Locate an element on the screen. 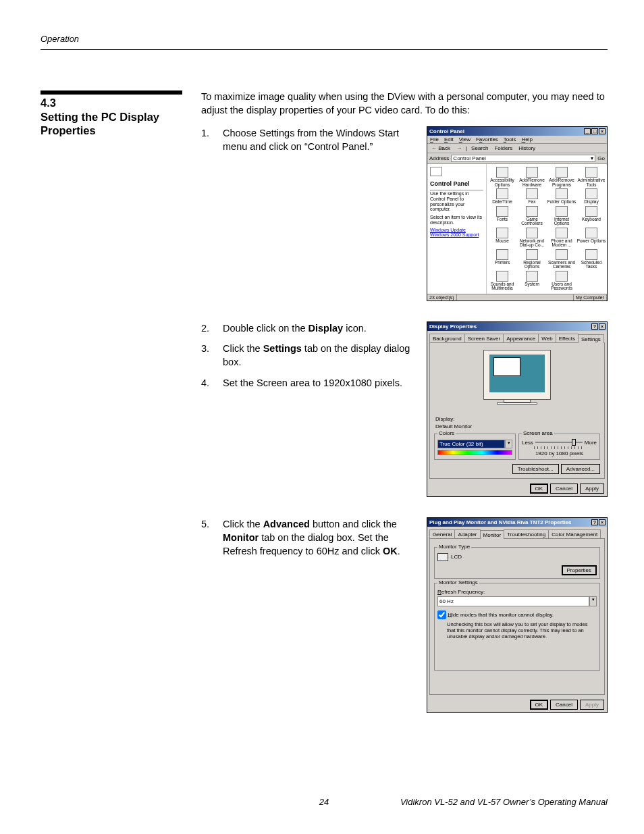 The image size is (644, 834). search-button: Search is located at coordinates (479, 149).